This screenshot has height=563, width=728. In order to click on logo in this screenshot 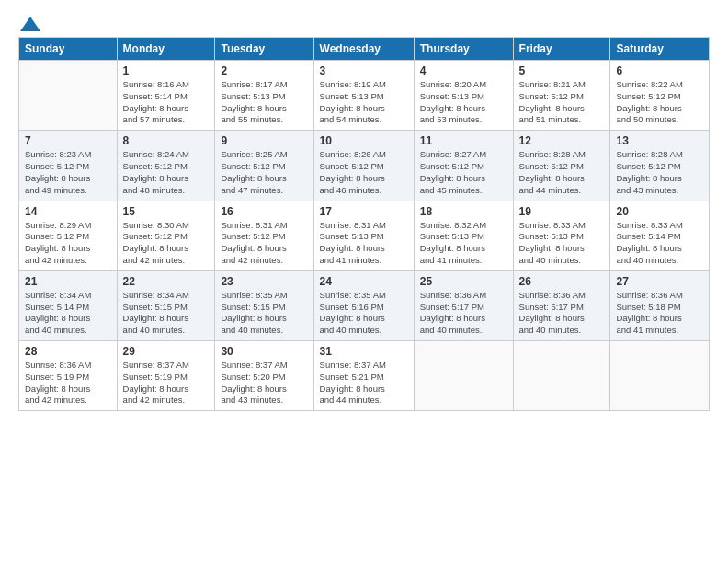, I will do `click(29, 22)`.